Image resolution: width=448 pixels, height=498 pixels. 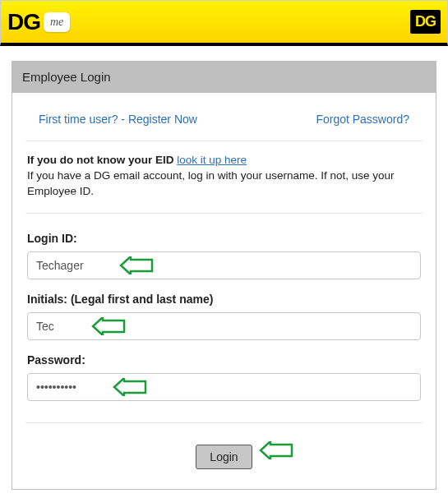 What do you see at coordinates (102, 159) in the screenshot?
I see `eid-prefix-text: If you do not know your EID` at bounding box center [102, 159].